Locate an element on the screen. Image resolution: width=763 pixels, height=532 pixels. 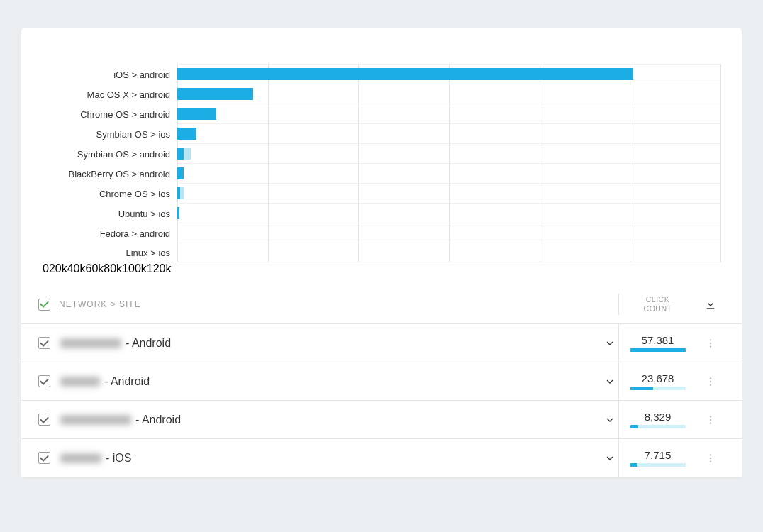
chart-bar-label: Mac OS X > android is located at coordinates (132, 94).